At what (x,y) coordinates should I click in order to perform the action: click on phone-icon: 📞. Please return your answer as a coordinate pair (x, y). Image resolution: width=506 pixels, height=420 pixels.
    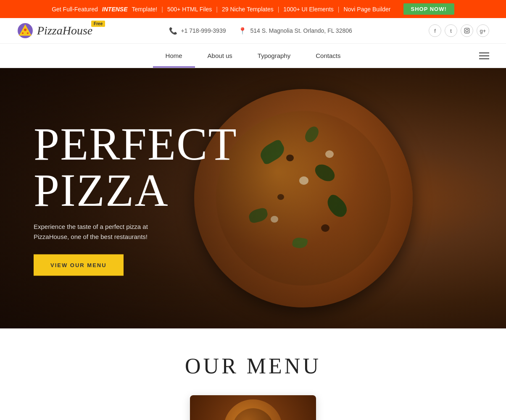
    Looking at the image, I should click on (173, 31).